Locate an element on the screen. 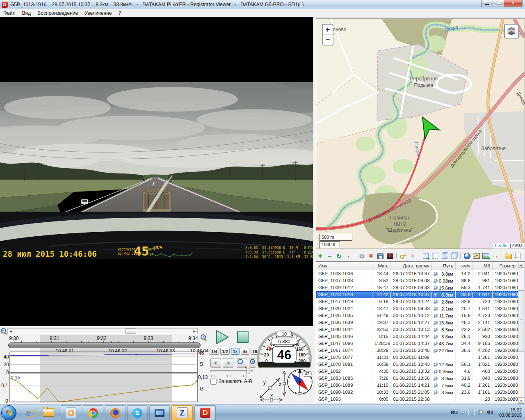  taskbar-internet-explorer: e is located at coordinates (28, 413).